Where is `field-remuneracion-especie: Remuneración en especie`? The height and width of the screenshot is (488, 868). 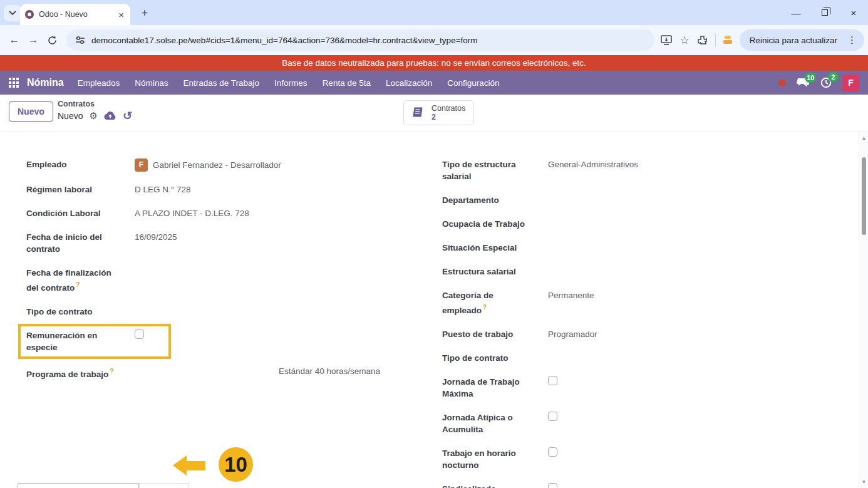
field-remuneracion-especie: Remuneración en especie is located at coordinates (95, 341).